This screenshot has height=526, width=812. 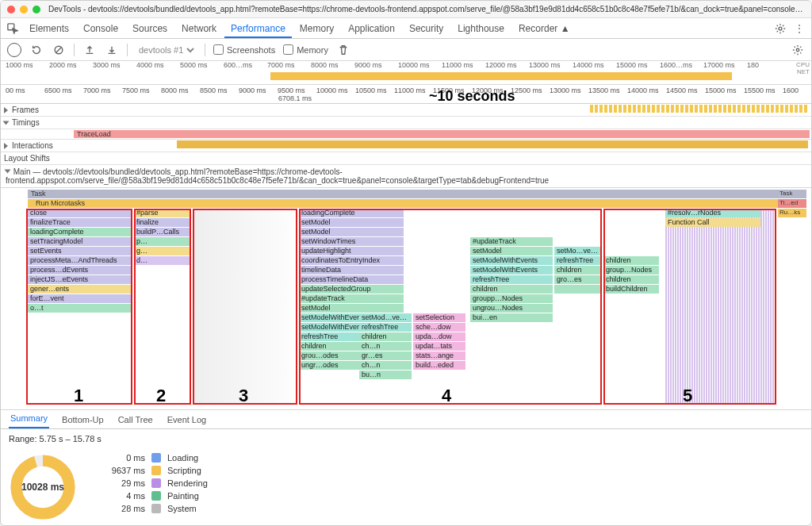 What do you see at coordinates (511, 298) in the screenshot?
I see `flame-frame: groupp…Nodes` at bounding box center [511, 298].